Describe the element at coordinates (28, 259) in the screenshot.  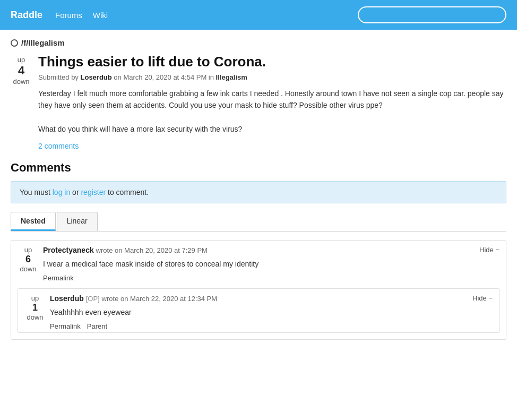
I see `comment-vote-count: 6` at that location.